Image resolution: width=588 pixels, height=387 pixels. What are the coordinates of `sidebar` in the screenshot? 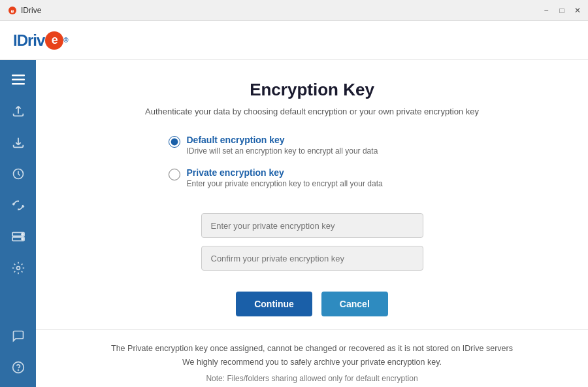 It's located at (18, 224).